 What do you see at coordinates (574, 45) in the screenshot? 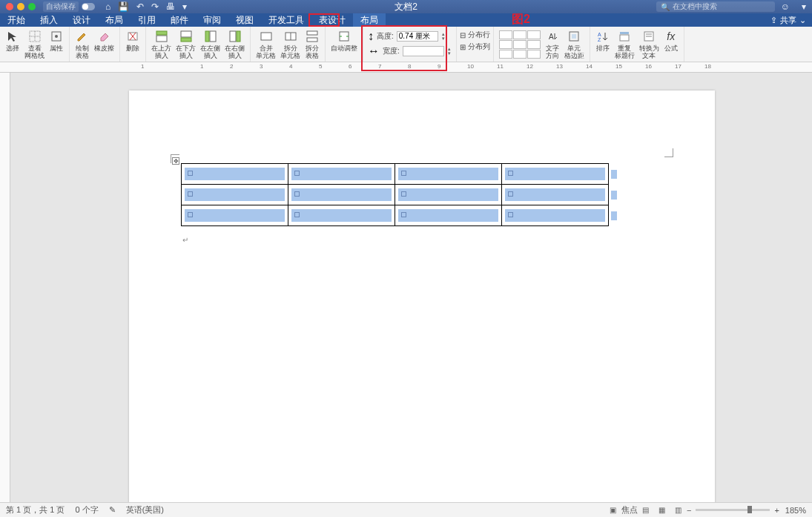
I see `cell-margins-button: 单元 格边距` at bounding box center [574, 45].